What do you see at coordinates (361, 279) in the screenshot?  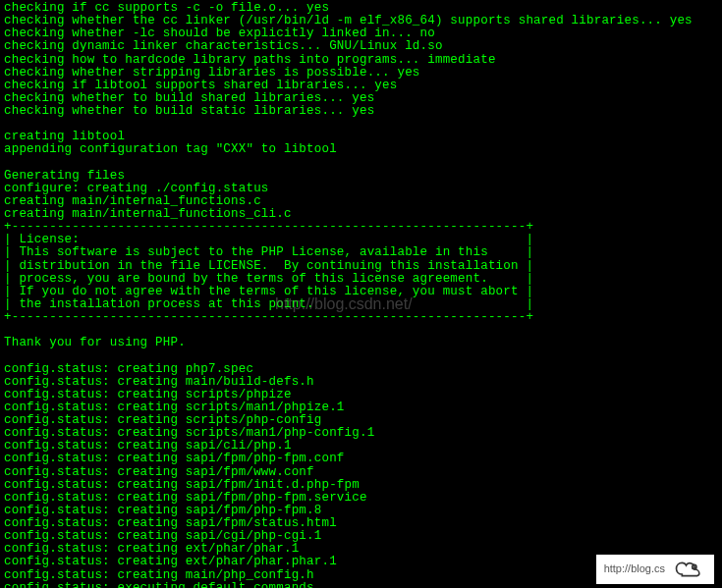 I see `terminal-line: | process, you are bound by the terms of…` at bounding box center [361, 279].